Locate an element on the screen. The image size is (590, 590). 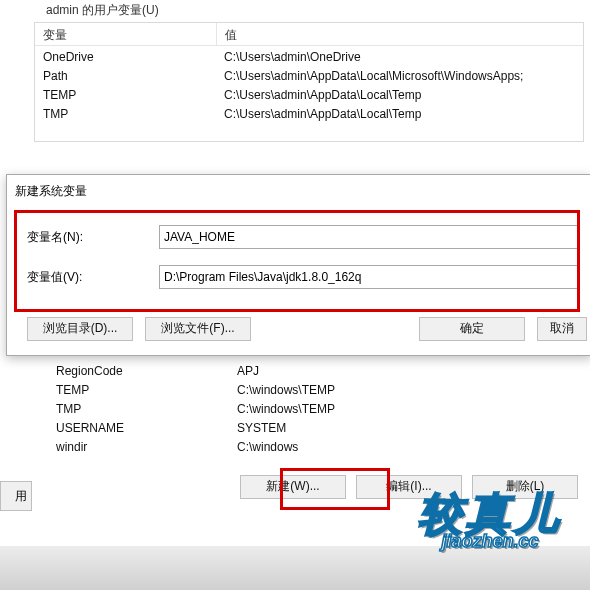
cell-name: windir is located at coordinates (138, 448).